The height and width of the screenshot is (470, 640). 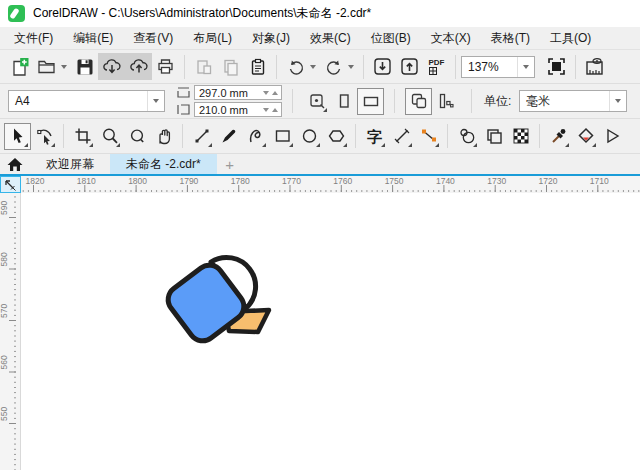 I want to click on redo-button, so click(x=334, y=66).